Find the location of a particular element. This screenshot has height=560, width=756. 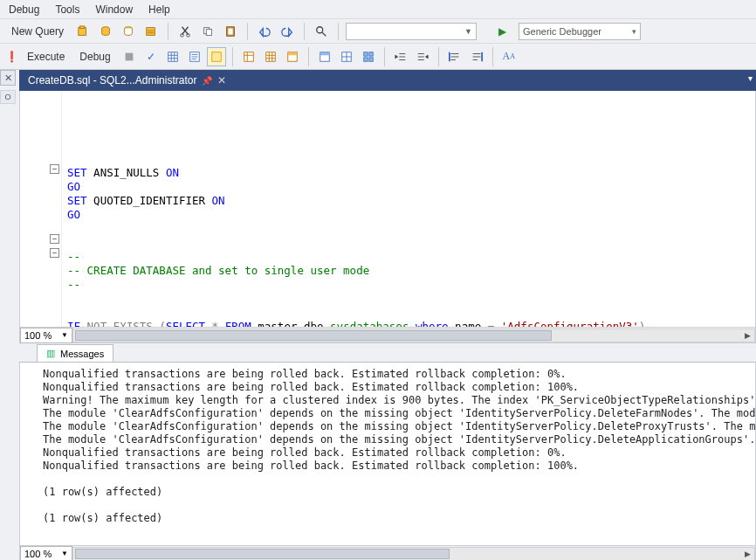

results-grid-icon is located at coordinates (173, 57).